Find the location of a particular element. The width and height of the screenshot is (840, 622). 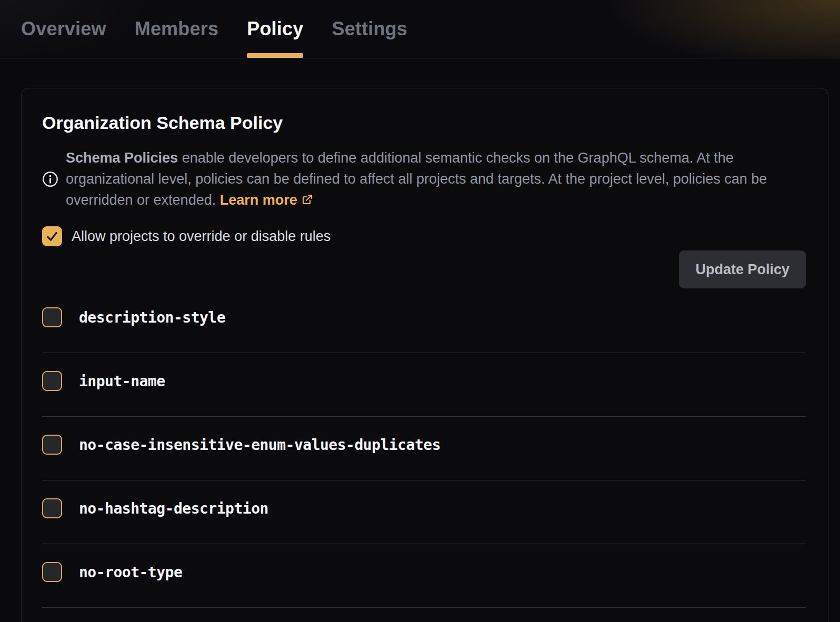

rule-label: no-root-type is located at coordinates (131, 573).